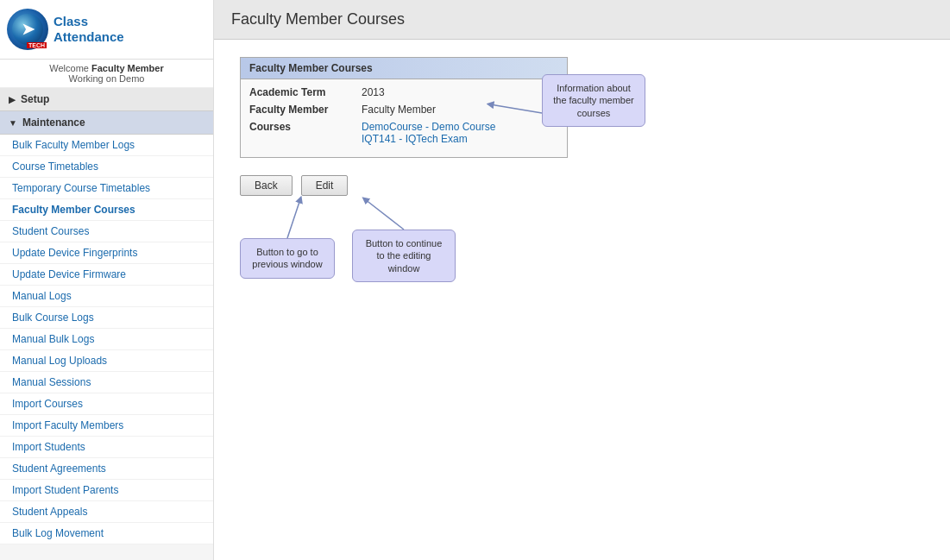  I want to click on sidebar-item-bulk-faculty-member-logs: Bulk Faculty Member Logs, so click(107, 145).